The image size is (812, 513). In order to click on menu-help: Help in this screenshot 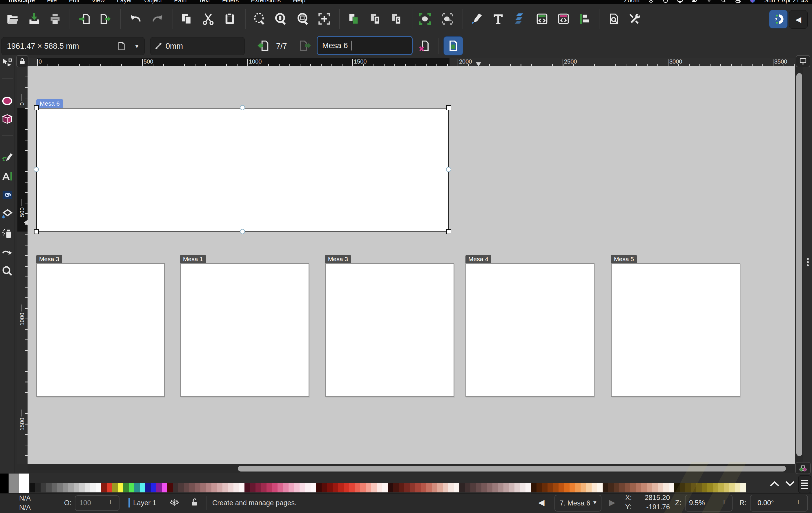, I will do `click(299, 2)`.